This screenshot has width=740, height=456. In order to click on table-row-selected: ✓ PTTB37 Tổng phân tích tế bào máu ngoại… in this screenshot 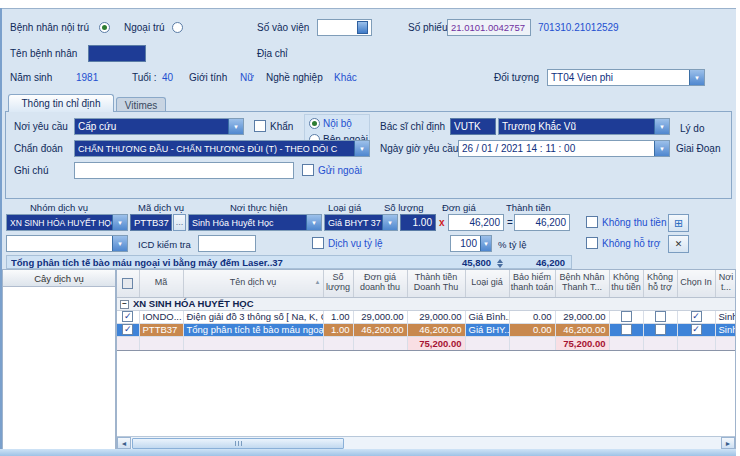, I will do `click(426, 330)`.